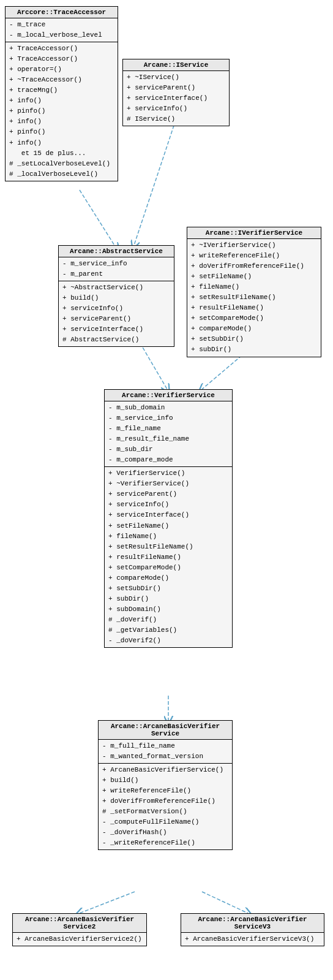 Image resolution: width=333 pixels, height=980 pixels. I want to click on verifier-service-methods: + VerifierService() + ~VerifierService()…, so click(168, 557).